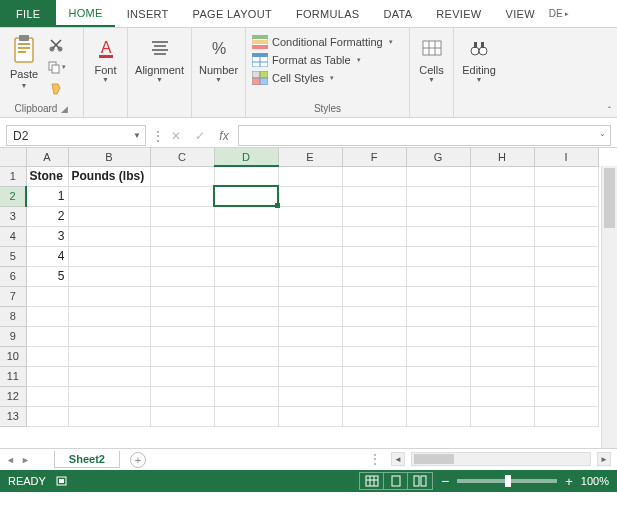 This screenshot has width=617, height=508. Describe the element at coordinates (420, 481) in the screenshot. I see `view-page-break-button` at that location.